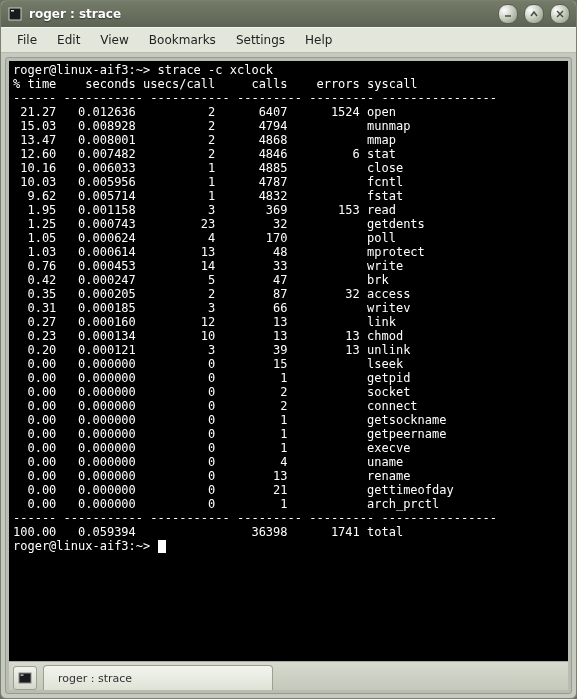 This screenshot has height=699, width=577. What do you see at coordinates (162, 546) in the screenshot?
I see `cursor` at bounding box center [162, 546].